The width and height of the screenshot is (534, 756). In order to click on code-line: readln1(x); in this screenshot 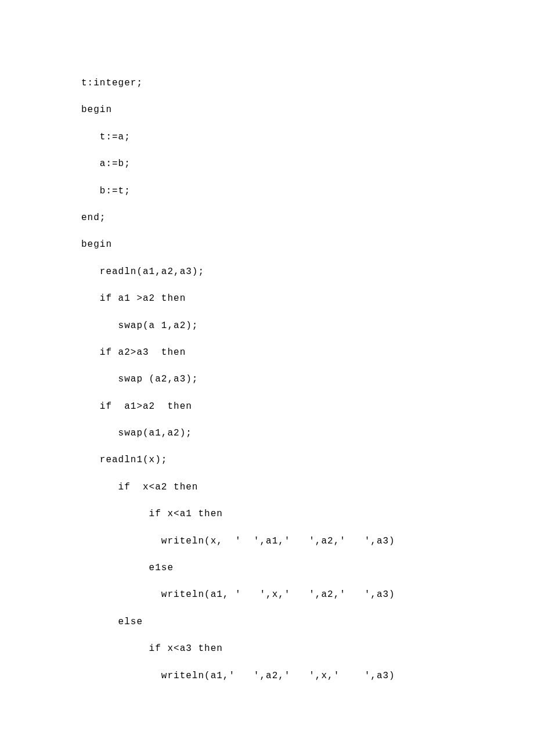, I will do `click(308, 460)`.